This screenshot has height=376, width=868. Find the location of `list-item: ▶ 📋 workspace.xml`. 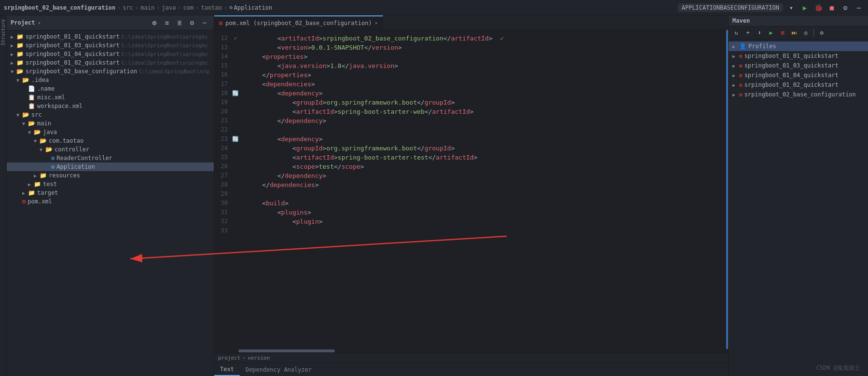

list-item: ▶ 📋 workspace.xml is located at coordinates (110, 106).